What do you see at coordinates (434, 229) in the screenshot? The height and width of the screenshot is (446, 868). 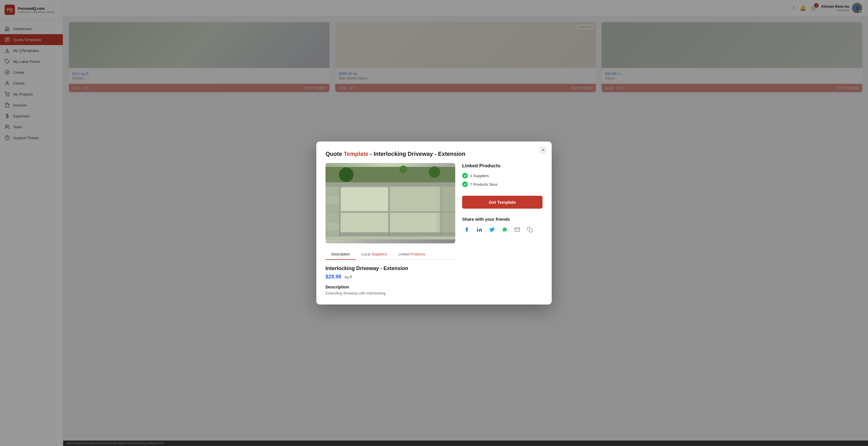 I see `modal-body: Description Local Suppliers Linked Produ…` at bounding box center [434, 229].